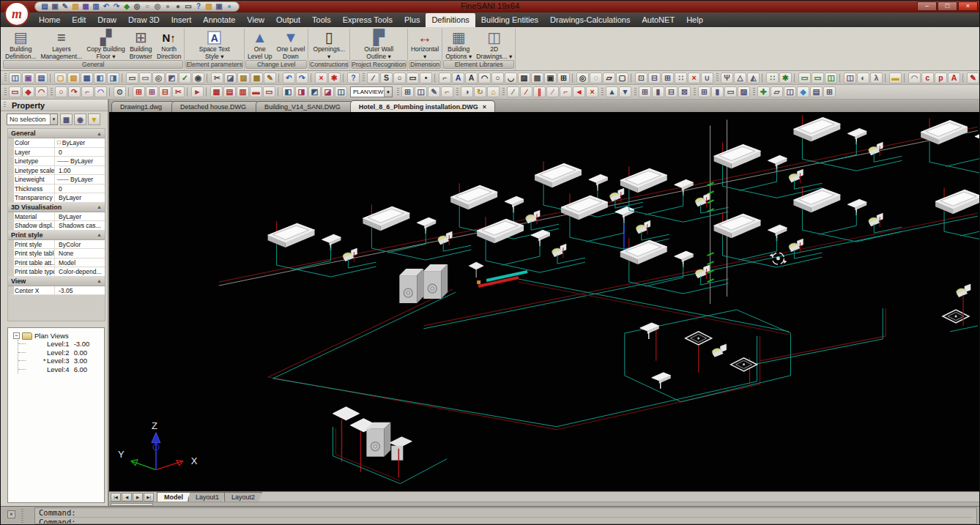  I want to click on region-icon: ▣, so click(551, 78).